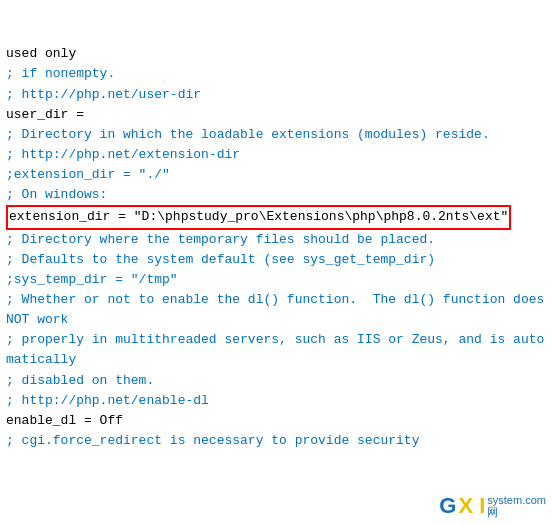  What do you see at coordinates (276, 280) in the screenshot?
I see `code-line: ;sys_temp_dir = "/tmp"` at bounding box center [276, 280].